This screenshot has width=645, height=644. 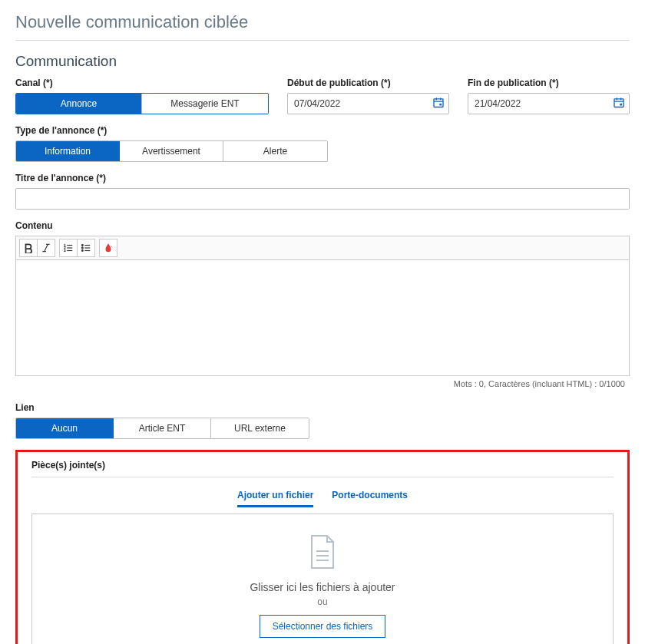 What do you see at coordinates (548, 104) in the screenshot?
I see `end-date-input` at bounding box center [548, 104].